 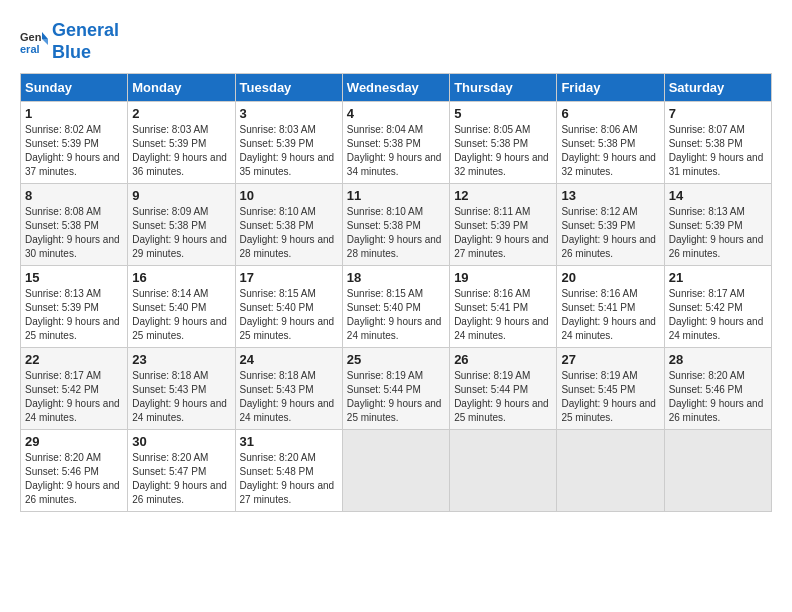 I want to click on calendar-cell-3: 3Sunrise: 8:03 AMSunset: 5:39 PMDaylight…, so click(x=288, y=143).